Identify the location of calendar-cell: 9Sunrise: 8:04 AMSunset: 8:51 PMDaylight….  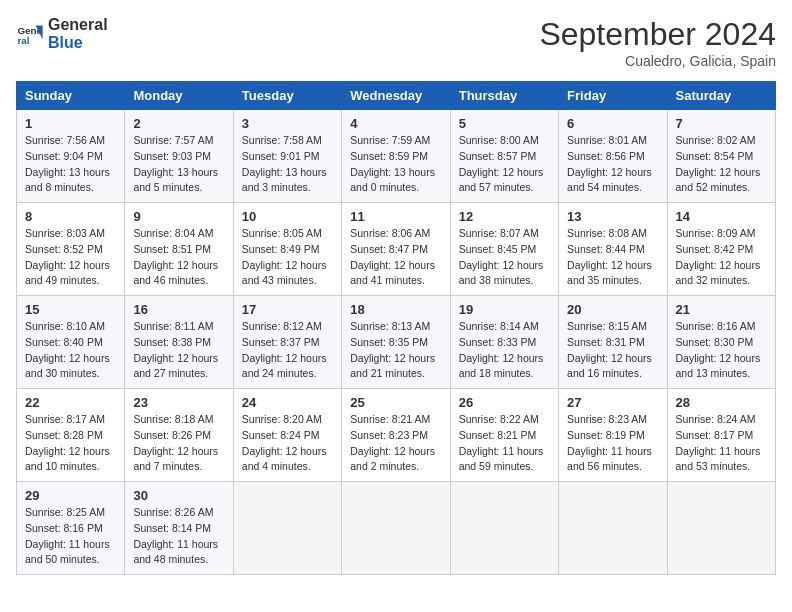
(179, 250).